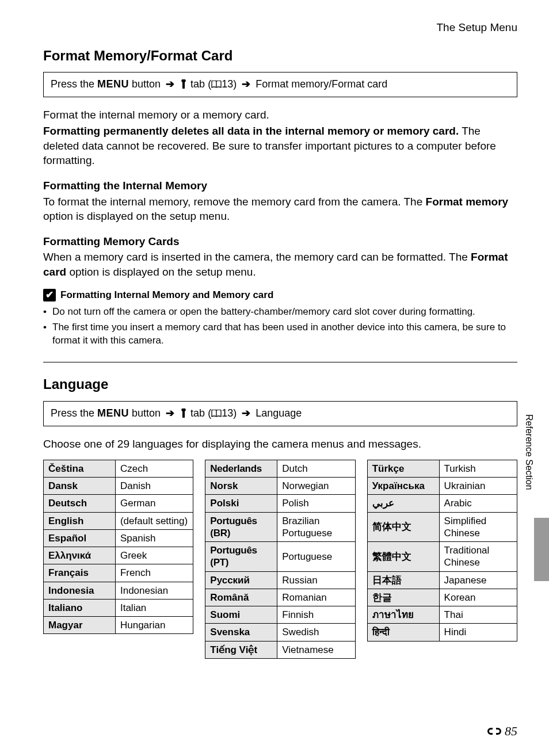 This screenshot has height=756, width=549. What do you see at coordinates (280, 527) in the screenshot?
I see `table-row: Português (BR)Brazilian Portuguese` at bounding box center [280, 527].